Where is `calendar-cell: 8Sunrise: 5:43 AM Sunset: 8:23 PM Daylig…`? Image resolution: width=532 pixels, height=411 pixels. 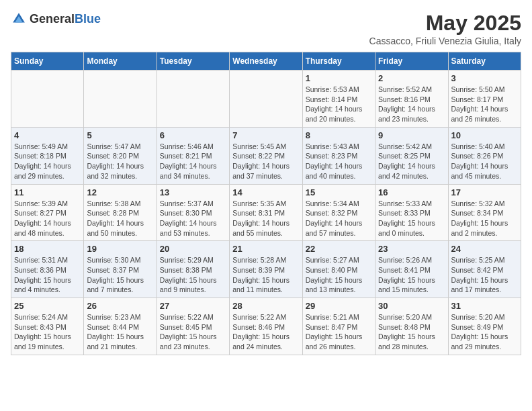
calendar-cell: 8Sunrise: 5:43 AM Sunset: 8:23 PM Daylig… is located at coordinates (339, 156).